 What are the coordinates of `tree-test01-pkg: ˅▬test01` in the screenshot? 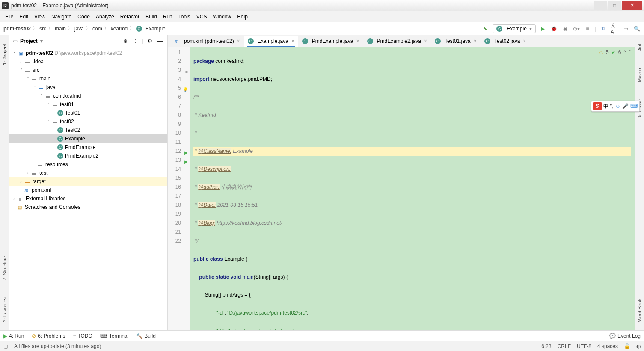 It's located at (88, 104).